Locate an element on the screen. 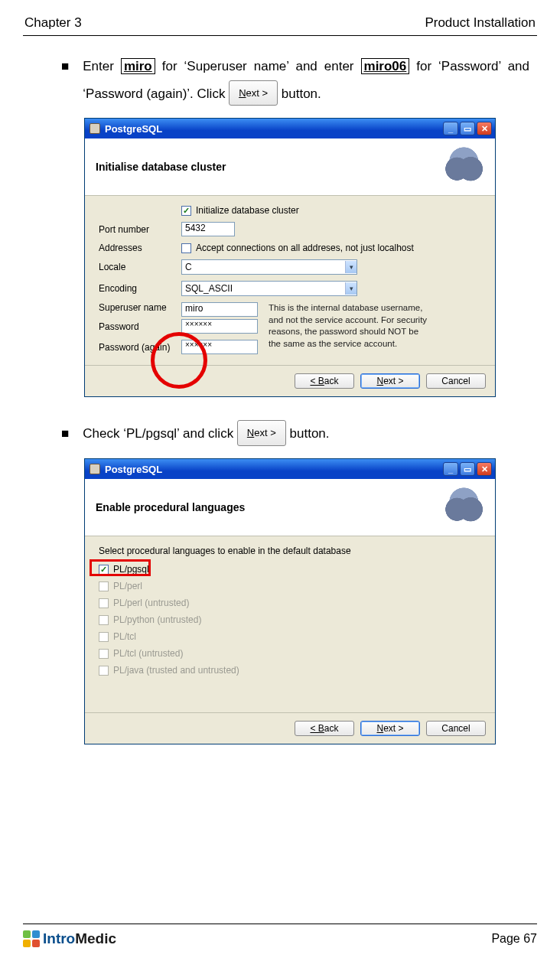 The height and width of the screenshot is (961, 560). lang-pltcl: PL/tcl is located at coordinates (291, 637).